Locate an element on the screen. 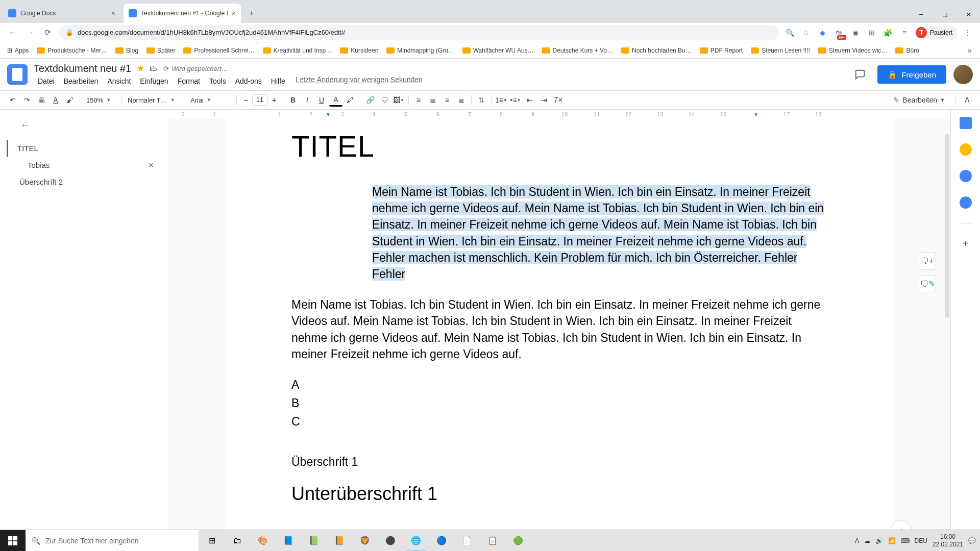  app-icon: 📄 is located at coordinates (467, 541).